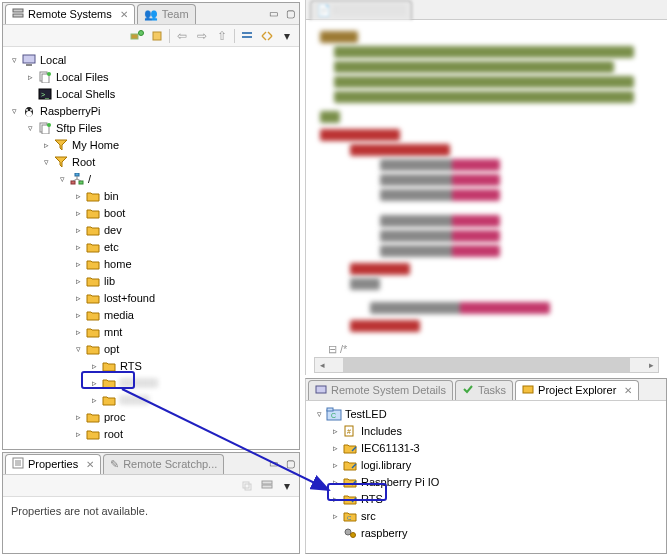 This screenshot has width=669, height=557. What do you see at coordinates (53, 464) in the screenshot?
I see `tab-properties: Properties ✕` at bounding box center [53, 464].